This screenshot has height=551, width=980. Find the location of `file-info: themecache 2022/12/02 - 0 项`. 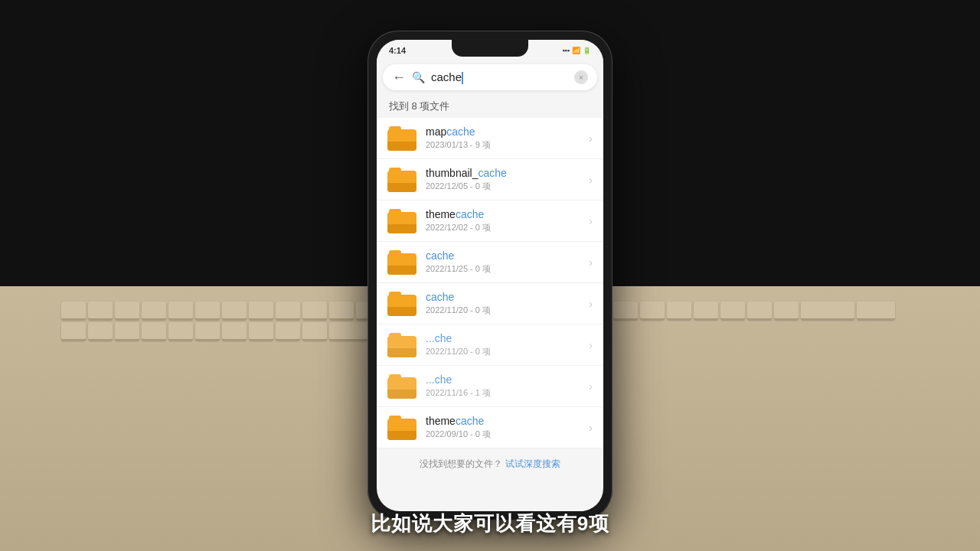

file-info: themecache 2022/12/02 - 0 项 is located at coordinates (507, 220).